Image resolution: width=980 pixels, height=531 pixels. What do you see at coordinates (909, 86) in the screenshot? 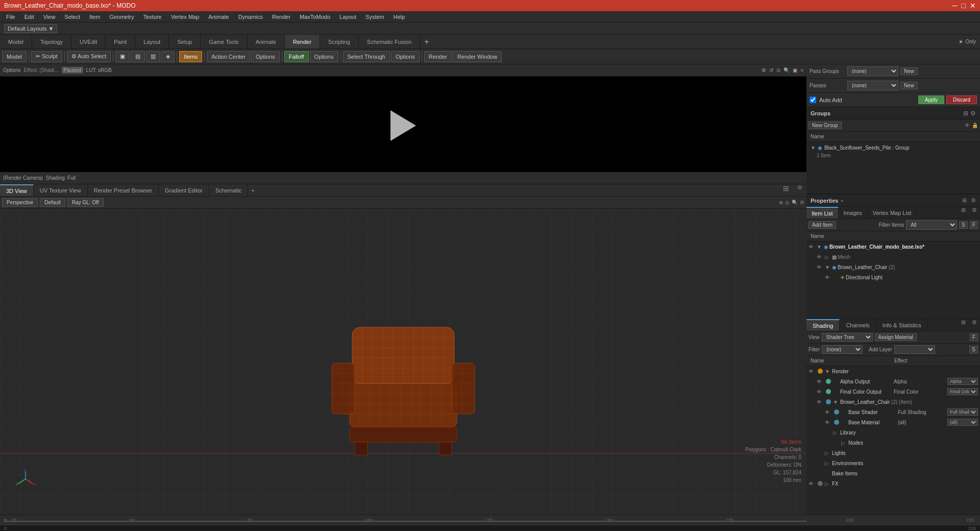
I see `passes-new-btn: New` at bounding box center [909, 86].